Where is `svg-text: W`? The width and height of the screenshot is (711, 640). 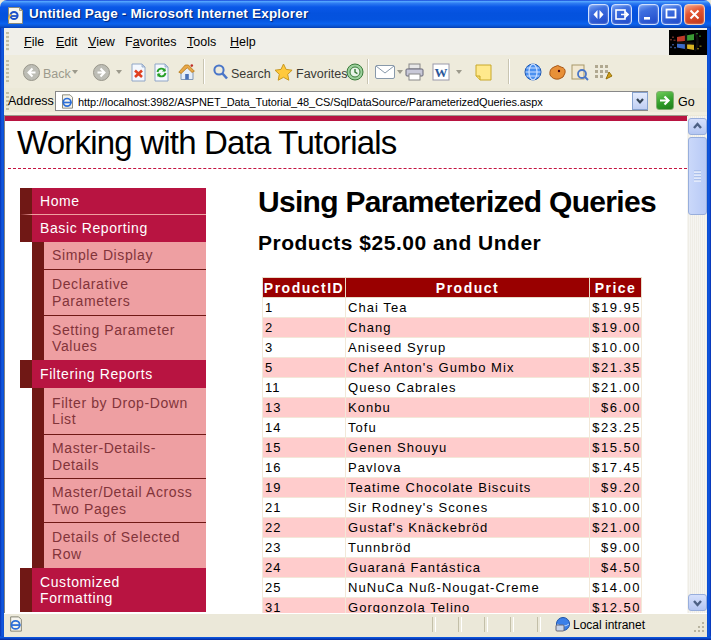
svg-text: W is located at coordinates (442, 72).